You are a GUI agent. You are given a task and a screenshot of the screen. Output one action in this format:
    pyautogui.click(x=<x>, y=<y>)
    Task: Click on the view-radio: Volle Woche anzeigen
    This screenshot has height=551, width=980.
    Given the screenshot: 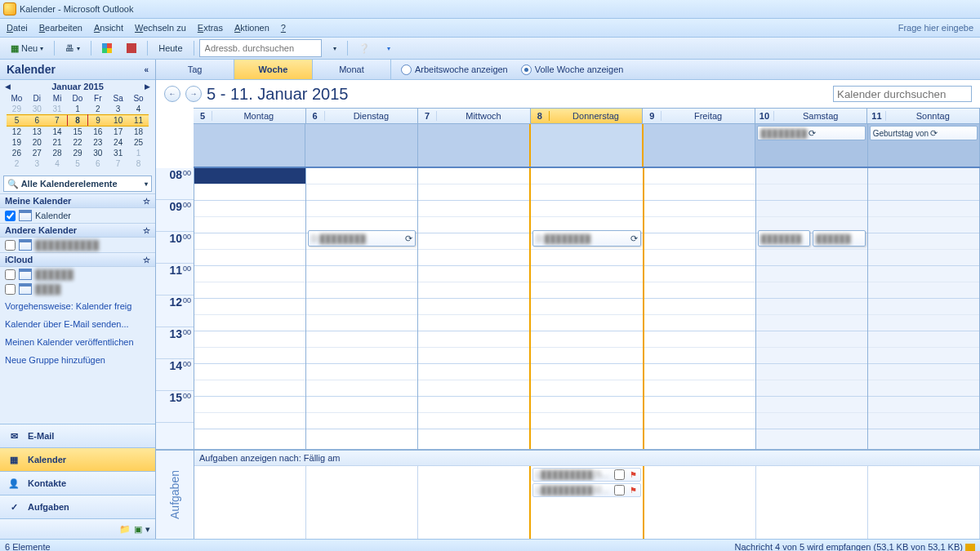 What is the action you would take?
    pyautogui.click(x=572, y=70)
    